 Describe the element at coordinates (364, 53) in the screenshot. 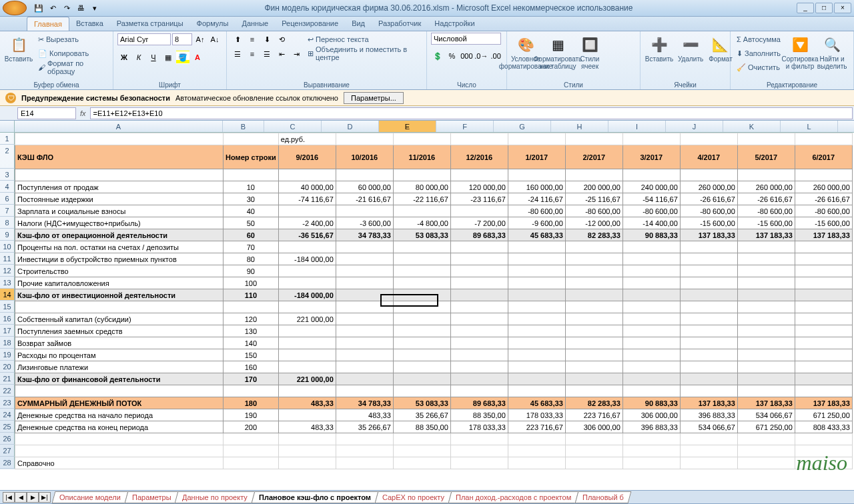

I see `merge-center-button: ⊞Объединить и поместить в центре` at that location.